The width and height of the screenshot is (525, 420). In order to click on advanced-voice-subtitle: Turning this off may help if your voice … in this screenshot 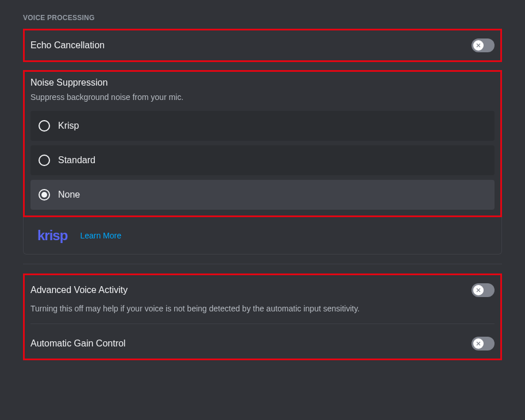, I will do `click(262, 309)`.